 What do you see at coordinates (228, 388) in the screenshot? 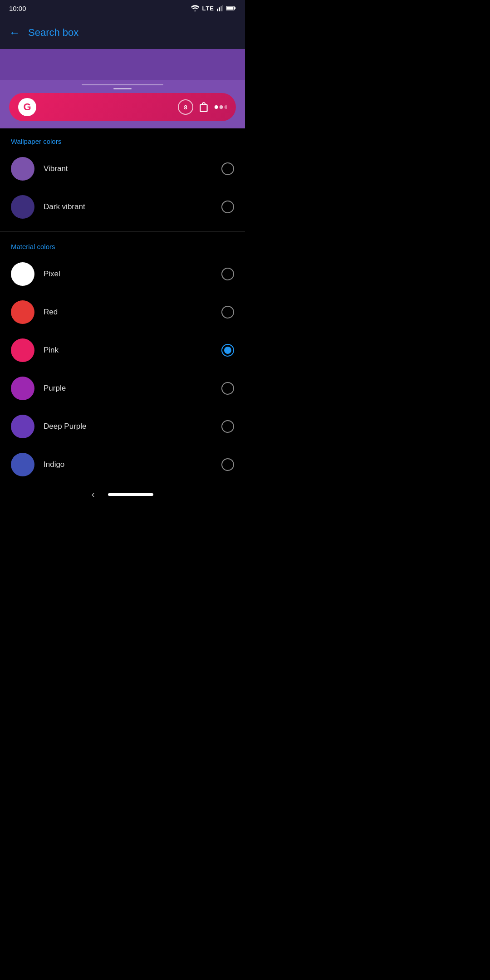
I see `purple-radio` at bounding box center [228, 388].